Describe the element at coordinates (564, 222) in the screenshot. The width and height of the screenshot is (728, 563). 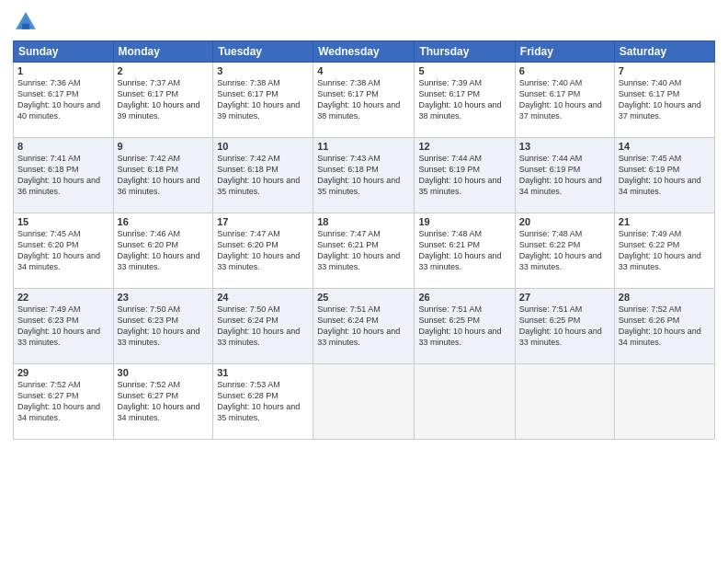
I see `day-number: 20` at that location.